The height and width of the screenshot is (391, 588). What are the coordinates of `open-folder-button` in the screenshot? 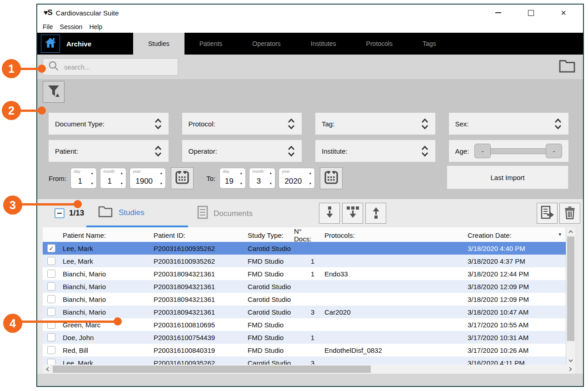 It's located at (567, 67).